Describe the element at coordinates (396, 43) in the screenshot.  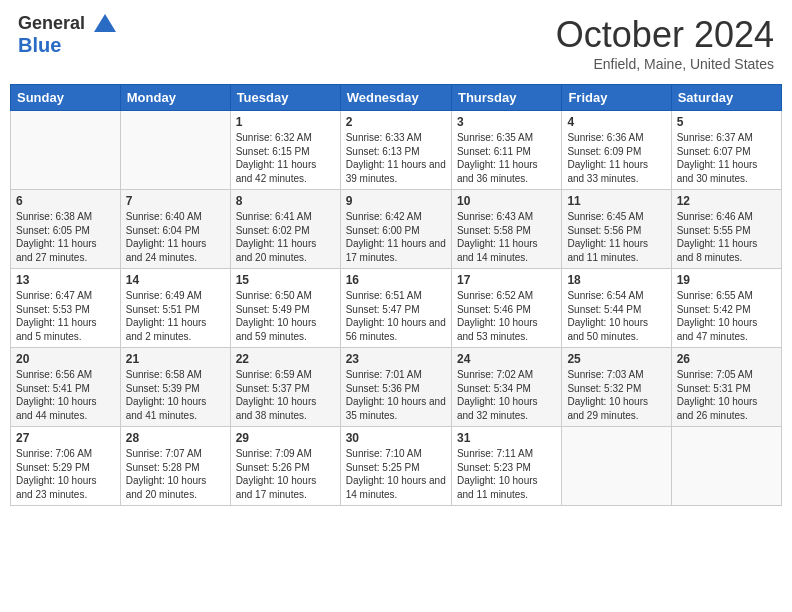
I see `page-header: General Blue October 2024 Enfield, Maine…` at that location.